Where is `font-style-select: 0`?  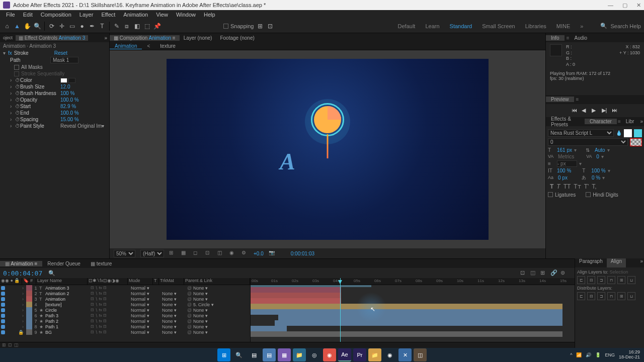
font-style-select: 0 is located at coordinates (588, 142).